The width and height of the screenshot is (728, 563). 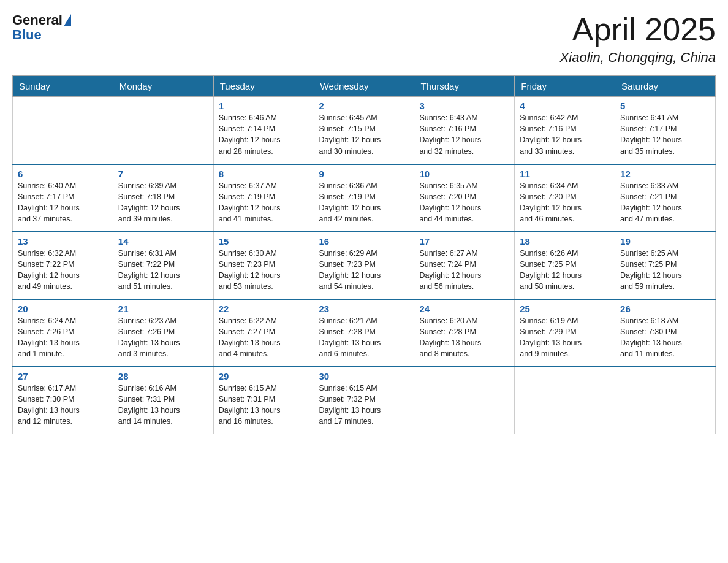 What do you see at coordinates (364, 333) in the screenshot?
I see `calendar-week-row: 20Sunrise: 6:24 AMSunset: 7:26 PMDayligh…` at bounding box center [364, 333].